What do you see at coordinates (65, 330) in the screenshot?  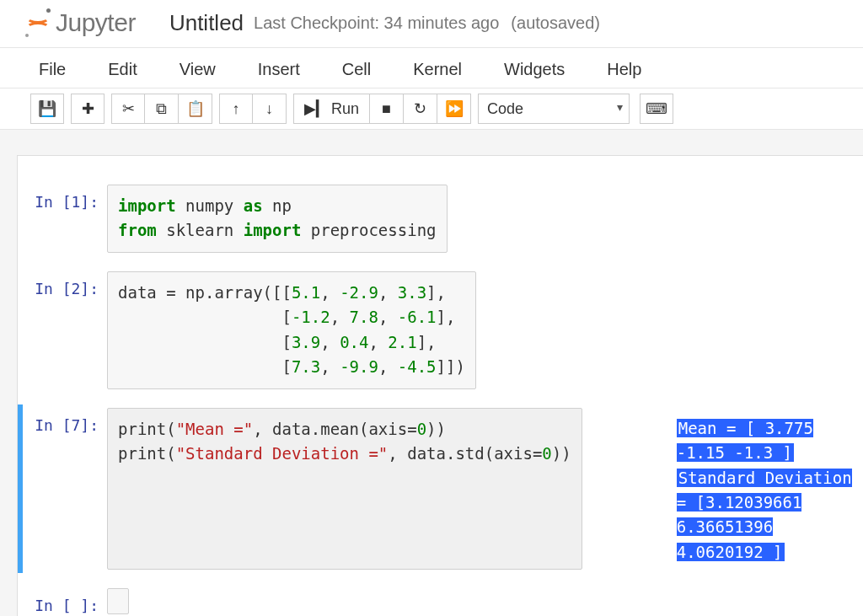 I see `input-prompt: In [2]:` at bounding box center [65, 330].